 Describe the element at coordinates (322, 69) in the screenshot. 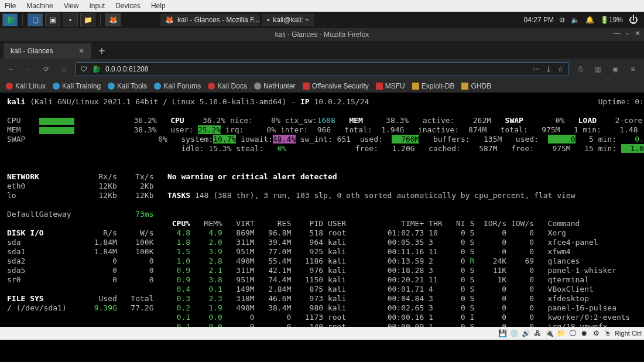

I see `address-bar: 🛡 🐉 0.0.0.0:61208 ⋯ ⤓ ☆` at that location.